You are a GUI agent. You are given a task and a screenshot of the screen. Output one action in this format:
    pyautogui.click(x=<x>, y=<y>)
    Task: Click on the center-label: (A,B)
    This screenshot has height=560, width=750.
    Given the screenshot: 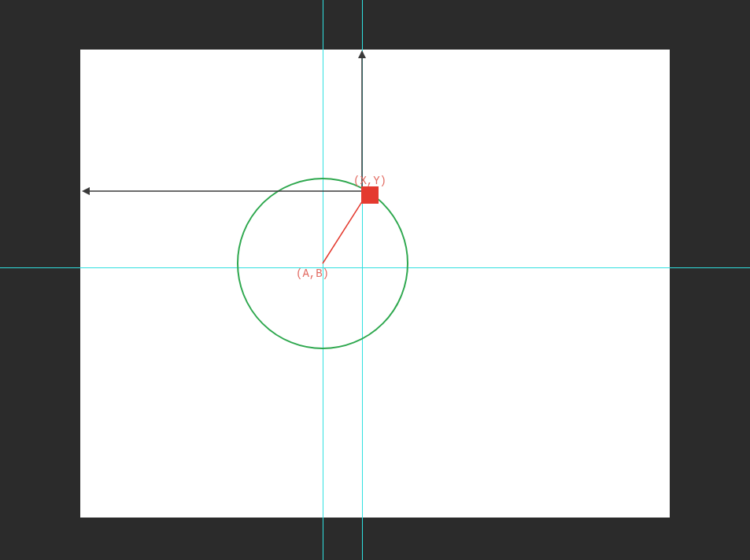 What is the action you would take?
    pyautogui.click(x=312, y=274)
    